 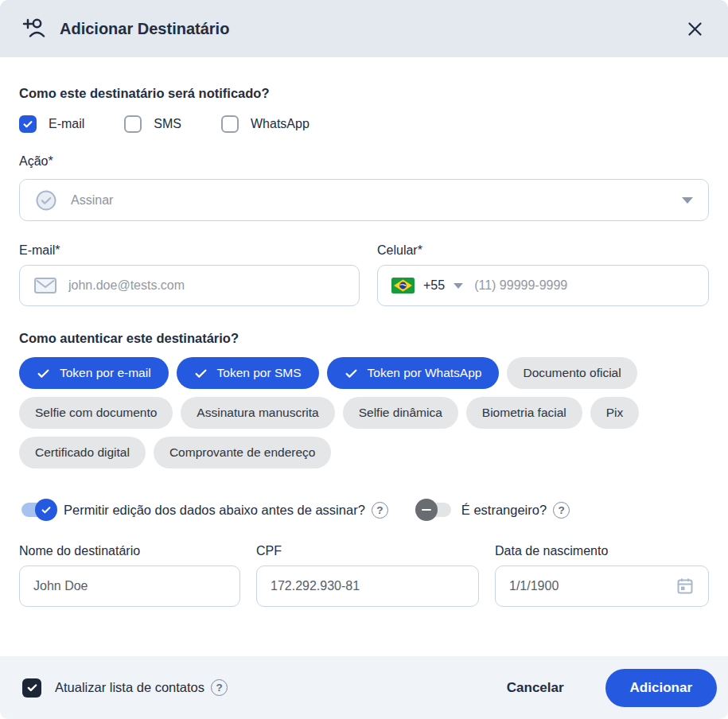 What do you see at coordinates (52, 124) in the screenshot?
I see `notify-option: E-mail` at bounding box center [52, 124].